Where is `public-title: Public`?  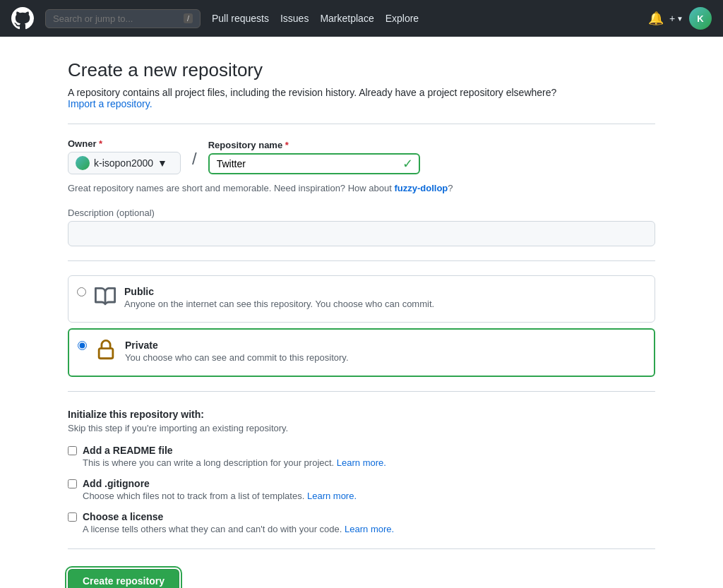
public-title: Public is located at coordinates (280, 292).